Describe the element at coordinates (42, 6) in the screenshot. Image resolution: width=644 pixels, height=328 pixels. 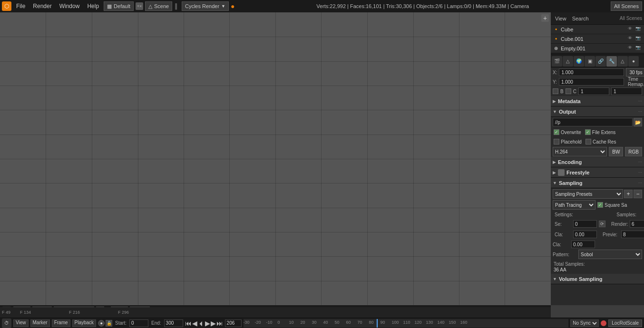
I see `render-menu: Render` at that location.